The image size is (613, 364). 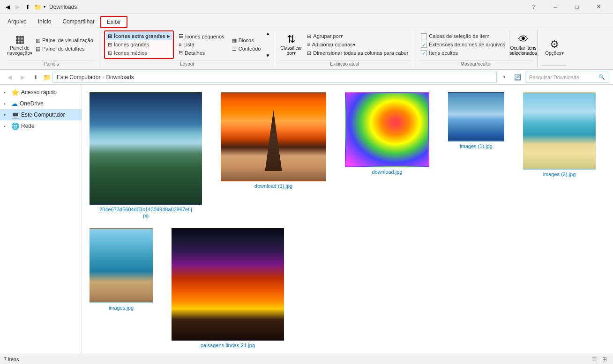 I want to click on help-button: ?, so click(x=534, y=7).